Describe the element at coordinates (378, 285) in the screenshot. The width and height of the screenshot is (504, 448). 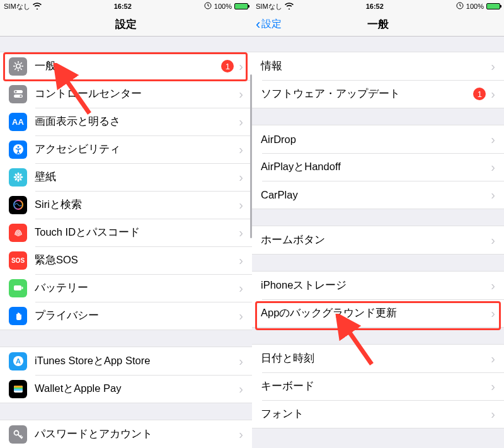
I see `settings-row: iPhoneストレージ›` at that location.